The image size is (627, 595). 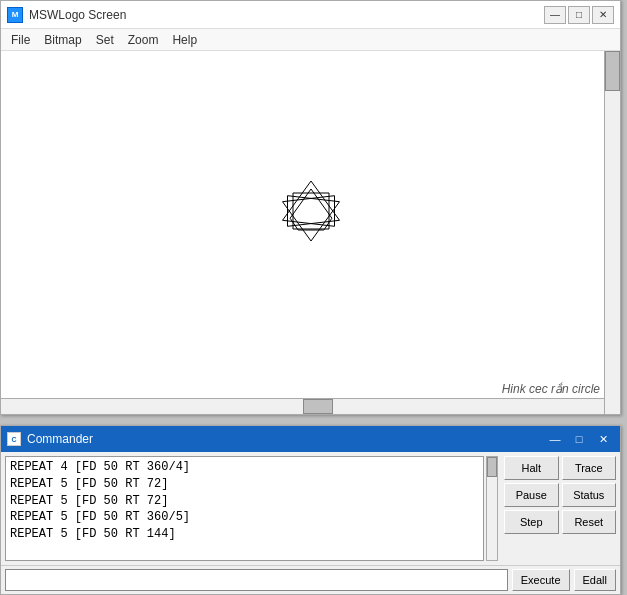 I want to click on commander-app-icon: C, so click(x=14, y=439).